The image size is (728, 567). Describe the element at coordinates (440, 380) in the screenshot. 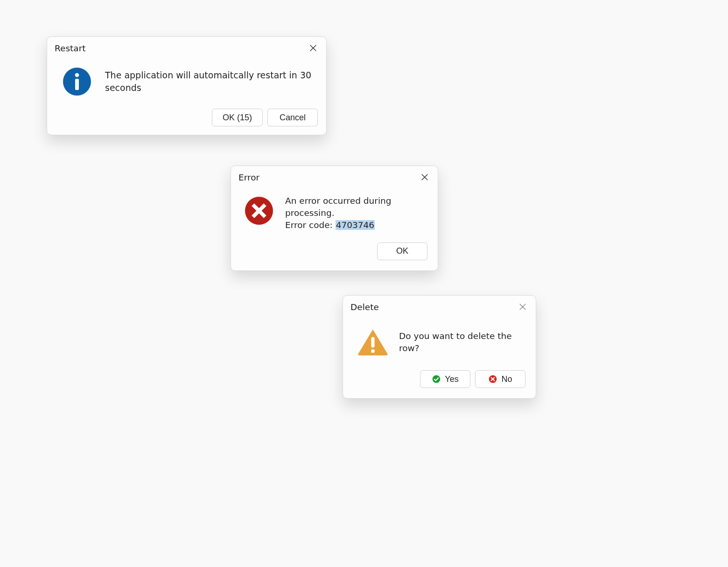

I see `dialog-footer: Yes No` at that location.